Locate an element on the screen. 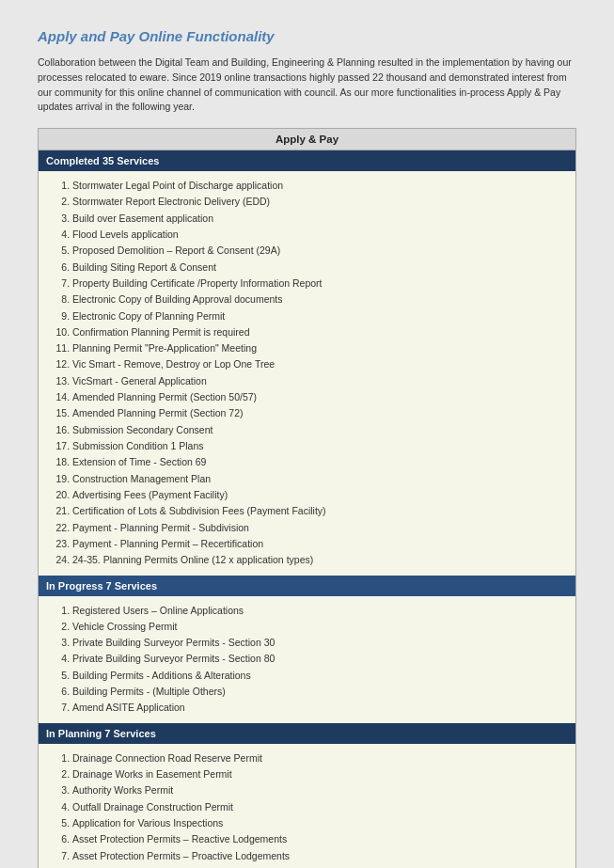 This screenshot has width=614, height=868. list-item: Building Permits - (Multiple Others) is located at coordinates (320, 692).